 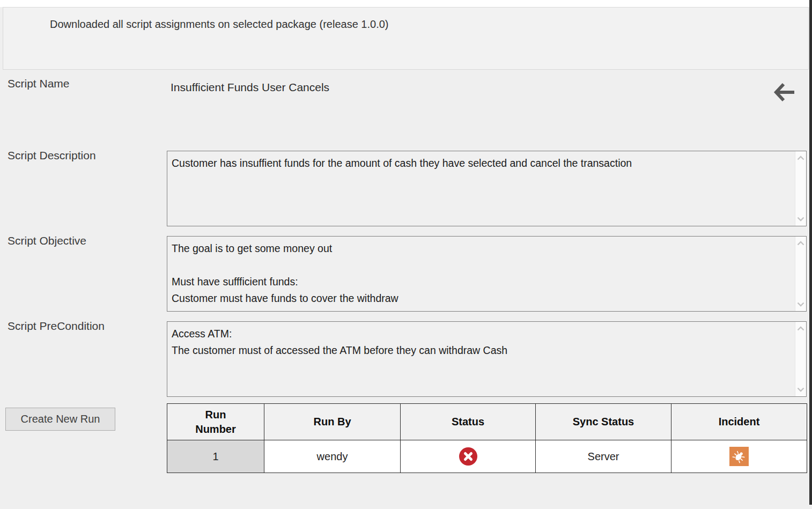 What do you see at coordinates (219, 25) in the screenshot?
I see `status-banner-message: Downloaded all script assignments on sel…` at bounding box center [219, 25].